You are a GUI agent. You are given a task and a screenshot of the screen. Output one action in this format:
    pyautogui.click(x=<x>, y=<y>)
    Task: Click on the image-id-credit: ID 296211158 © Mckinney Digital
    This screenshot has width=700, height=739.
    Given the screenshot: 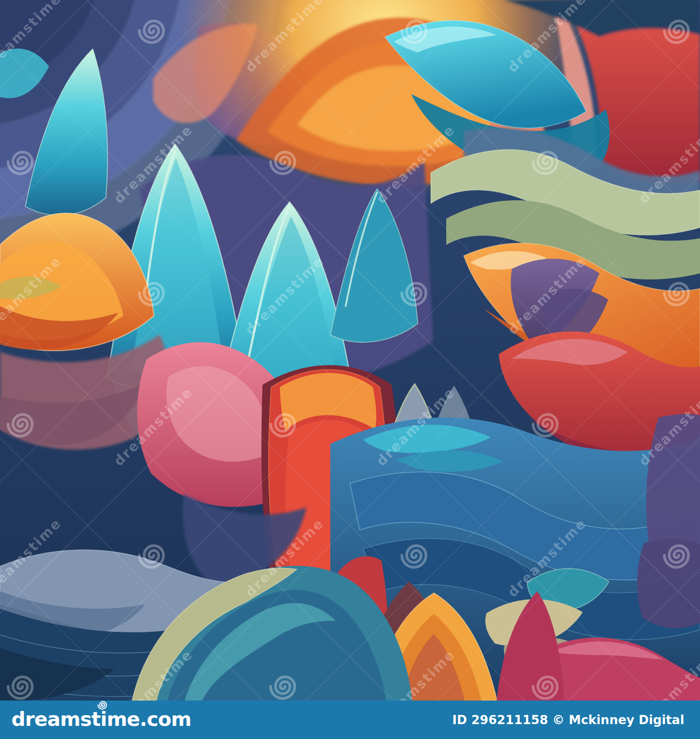 What is the action you would take?
    pyautogui.click(x=568, y=720)
    